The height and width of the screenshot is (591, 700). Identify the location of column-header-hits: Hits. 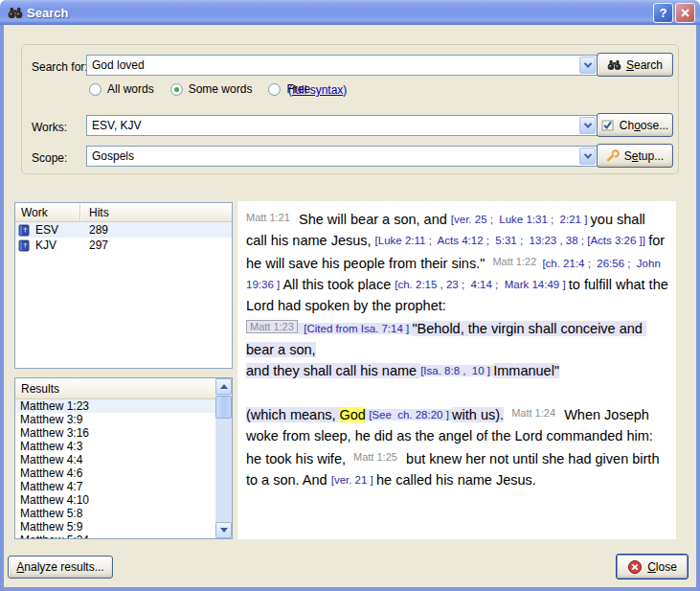
(95, 213).